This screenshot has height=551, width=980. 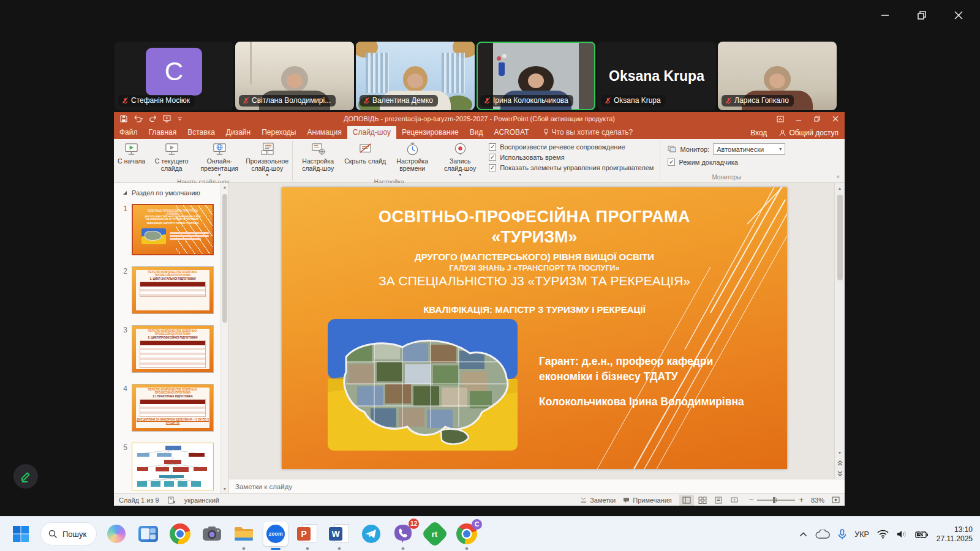 What do you see at coordinates (180, 119) in the screenshot?
I see `customize-qat-icon` at bounding box center [180, 119].